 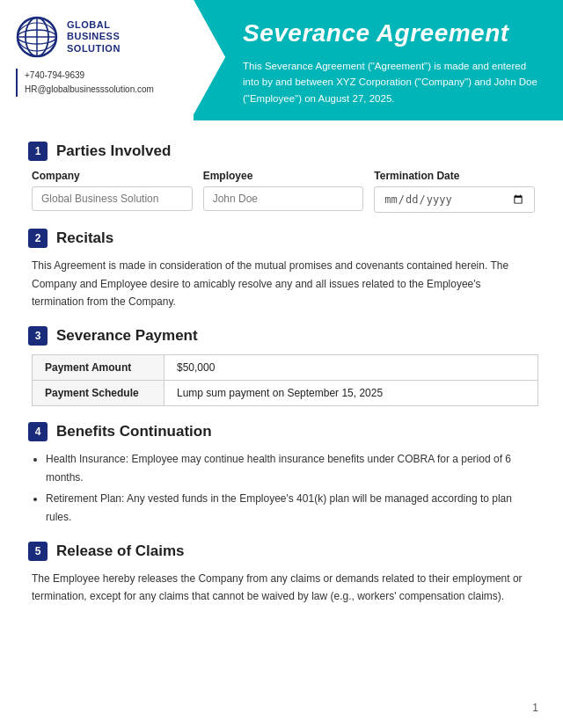 What do you see at coordinates (99, 394) in the screenshot?
I see `payment-schedule-label: Payment Schedule` at bounding box center [99, 394].